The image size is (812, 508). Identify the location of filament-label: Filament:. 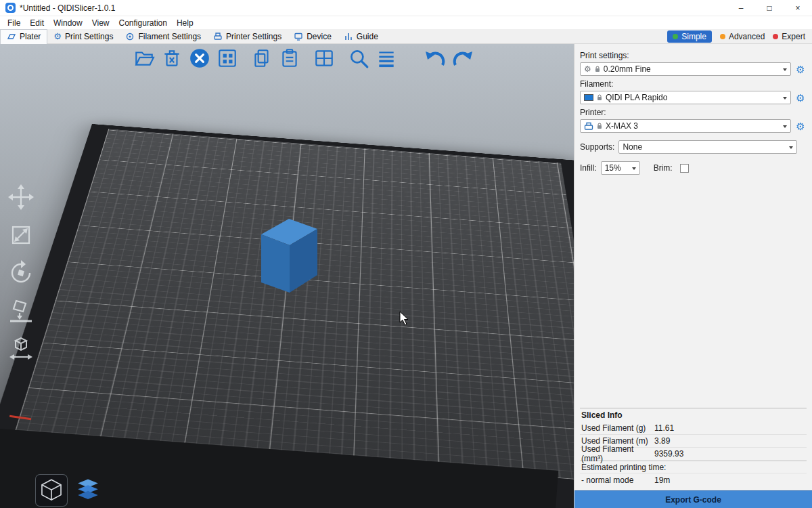
(693, 84).